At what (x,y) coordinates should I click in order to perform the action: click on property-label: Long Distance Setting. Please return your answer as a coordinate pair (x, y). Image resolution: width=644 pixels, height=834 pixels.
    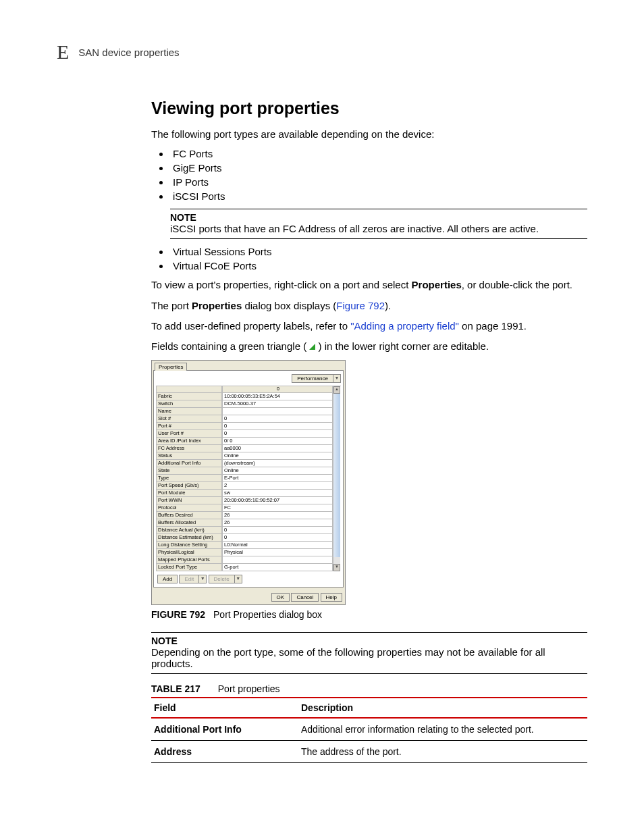
    Looking at the image, I should click on (189, 546).